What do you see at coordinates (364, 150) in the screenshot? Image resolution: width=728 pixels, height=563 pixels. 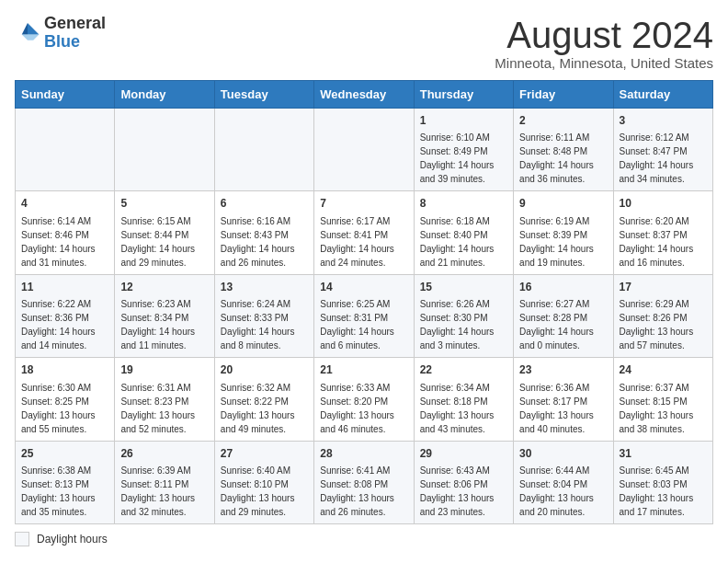 I see `calendar-week-row: 1Sunrise: 6:10 AM Sunset: 8:49 PM Daylig…` at bounding box center [364, 150].